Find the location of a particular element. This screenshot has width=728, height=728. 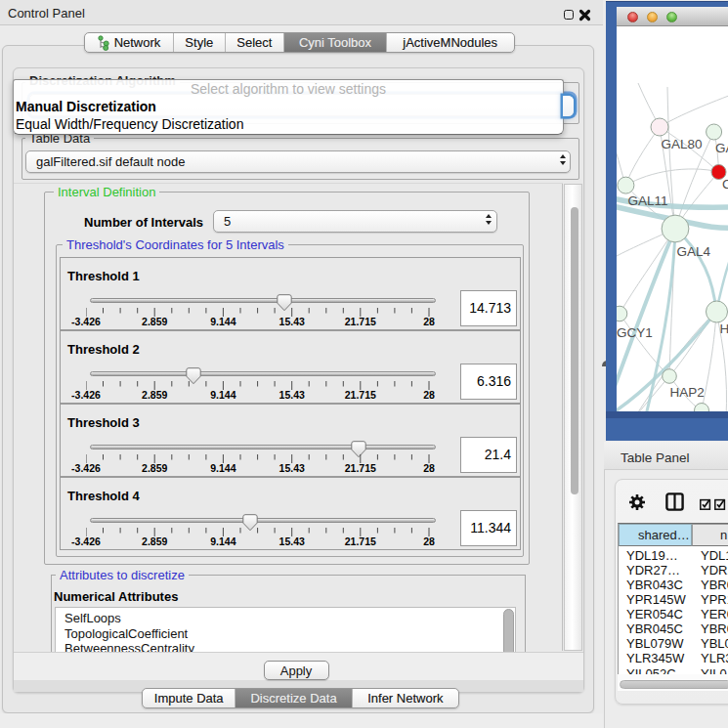

svg-text: GA is located at coordinates (721, 149).